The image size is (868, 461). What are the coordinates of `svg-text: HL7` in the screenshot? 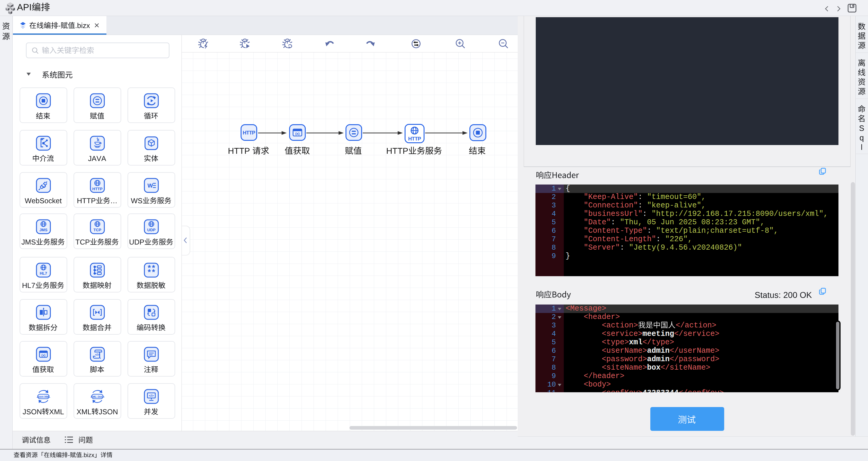 It's located at (43, 273).